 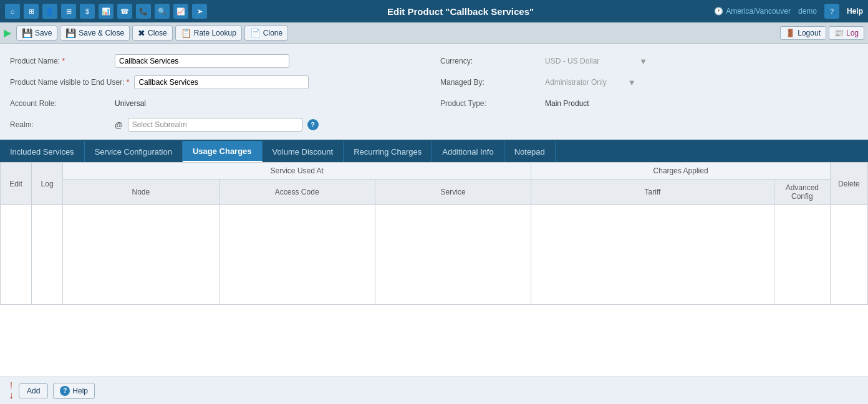 I want to click on arrow-icon: ➤, so click(x=200, y=11).